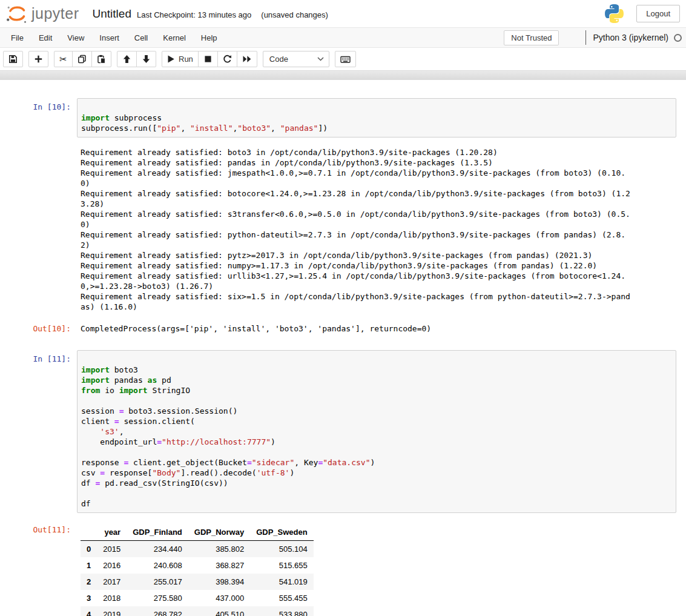  I want to click on menu-item-cell: Cell, so click(141, 38).